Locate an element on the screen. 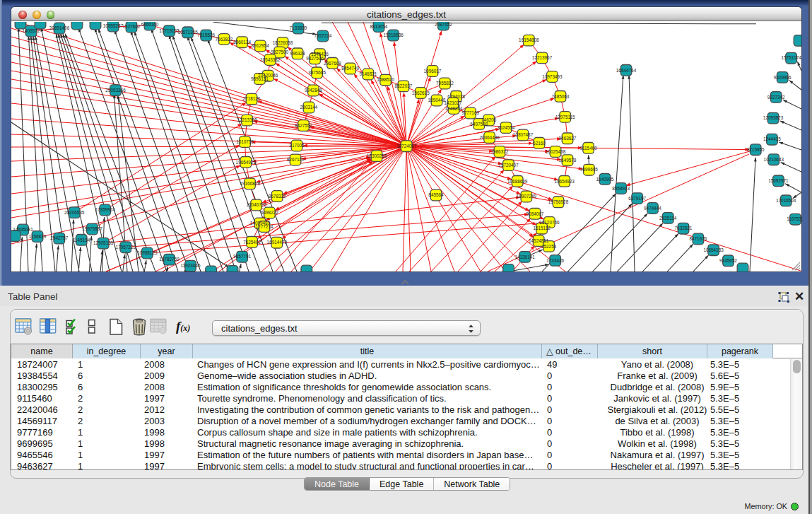 The height and width of the screenshot is (514, 812). svg-text: 1010755 is located at coordinates (245, 141).